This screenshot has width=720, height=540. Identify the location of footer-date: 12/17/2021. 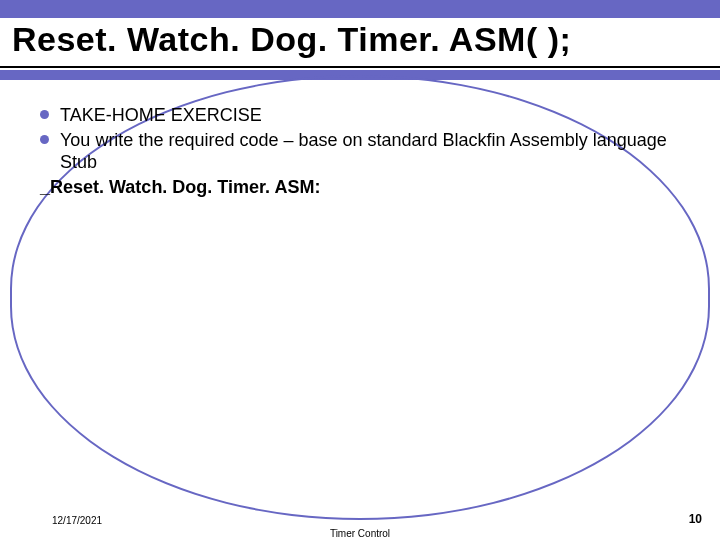
(77, 520).